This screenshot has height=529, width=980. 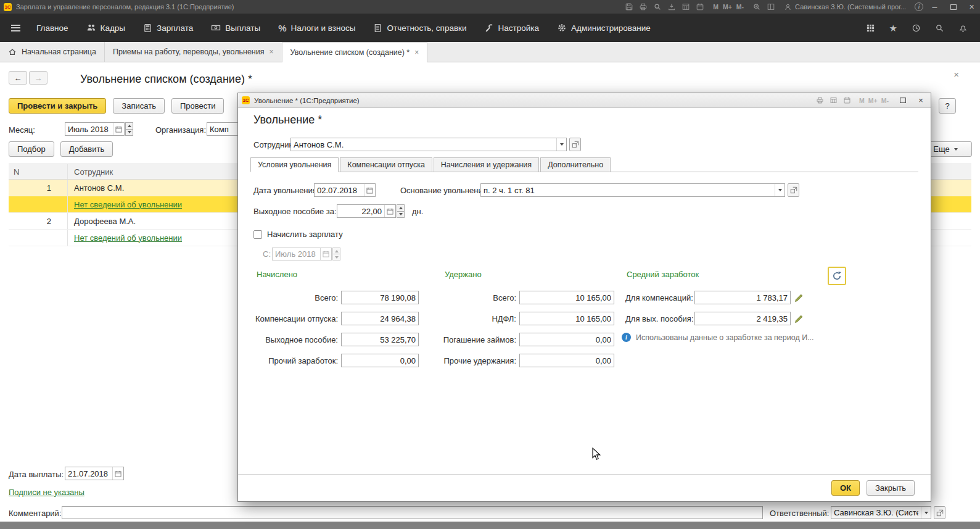 I want to click on dismiss-reason-open-button, so click(x=793, y=190).